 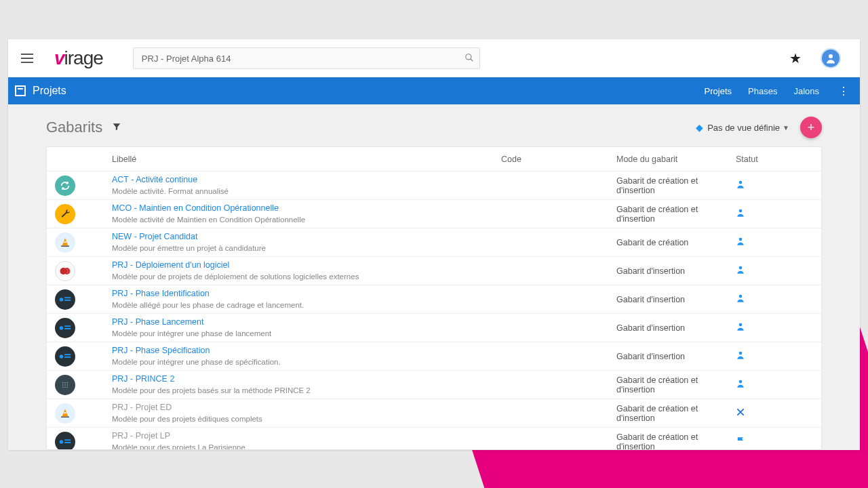 I want to click on search-input, so click(x=303, y=58).